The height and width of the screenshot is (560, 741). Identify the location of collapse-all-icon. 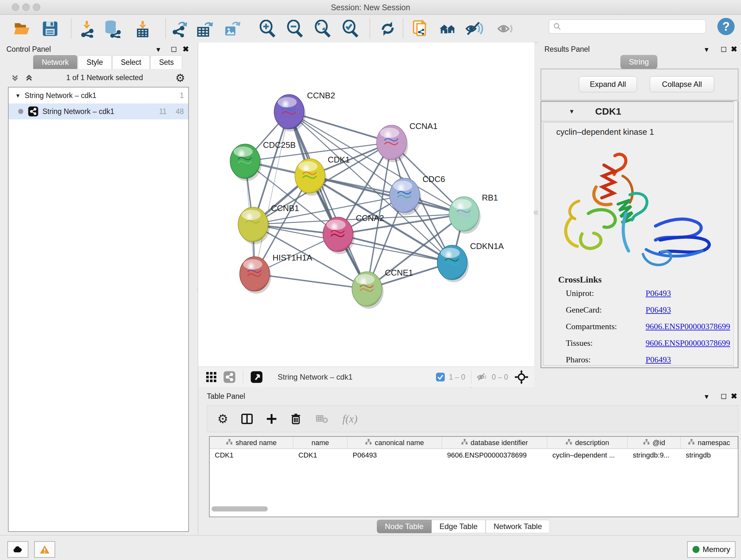
(15, 78).